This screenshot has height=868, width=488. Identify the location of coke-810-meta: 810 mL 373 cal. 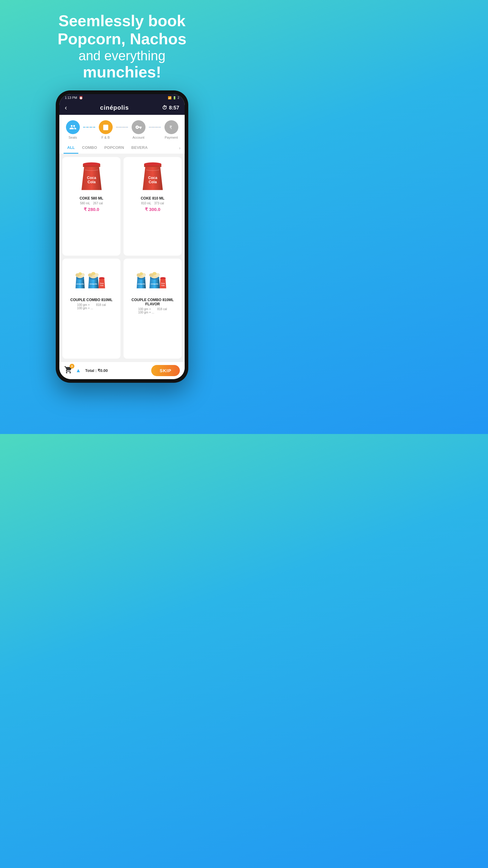
(153, 203).